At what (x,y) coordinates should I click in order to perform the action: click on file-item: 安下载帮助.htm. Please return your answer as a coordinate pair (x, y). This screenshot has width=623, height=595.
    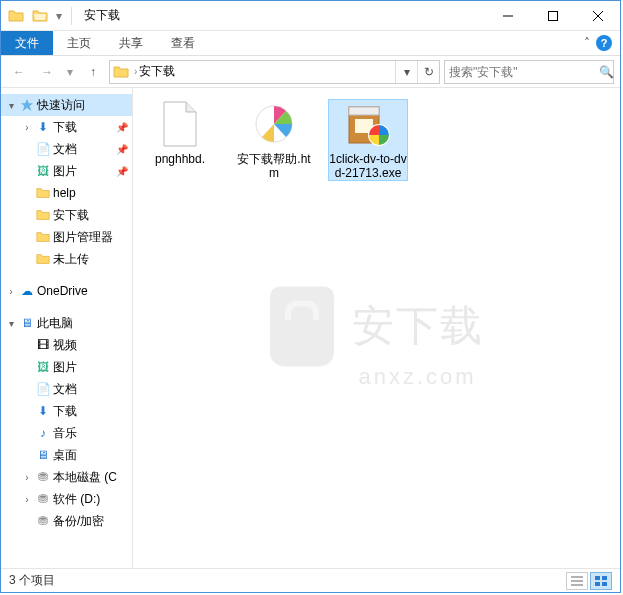
    Looking at the image, I should click on (274, 140).